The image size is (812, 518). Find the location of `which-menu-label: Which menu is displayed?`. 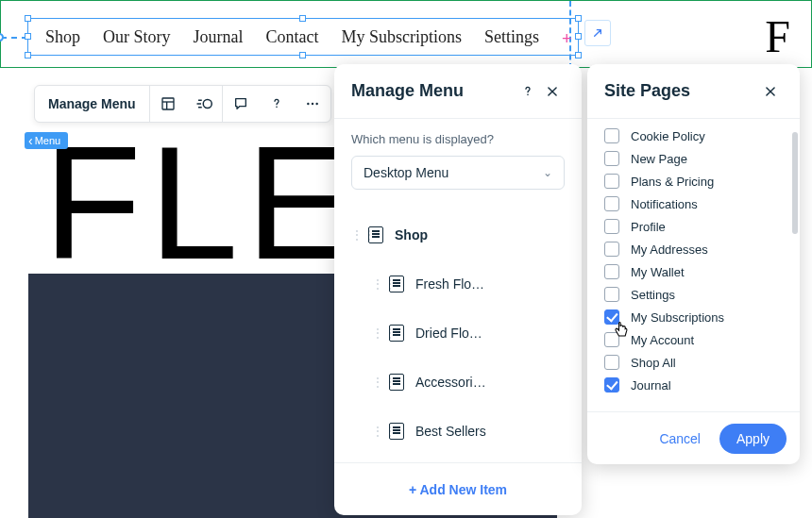

which-menu-label: Which menu is displayed? is located at coordinates (458, 140).